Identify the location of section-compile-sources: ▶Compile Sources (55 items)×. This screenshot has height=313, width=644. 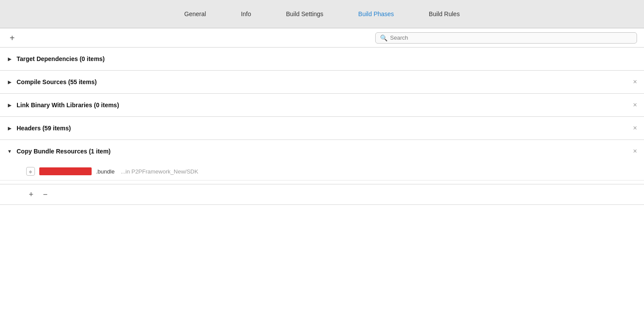
(322, 82).